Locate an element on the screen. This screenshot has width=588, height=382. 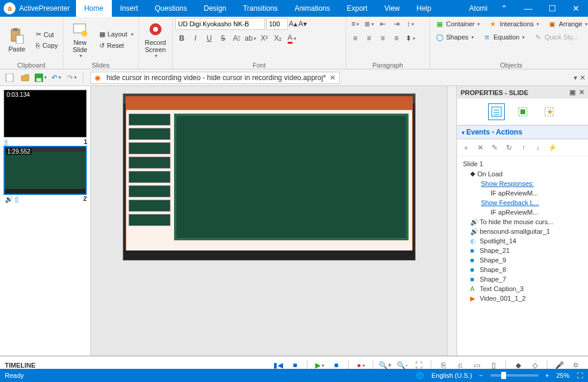
highlight-button: ab is located at coordinates (251, 38).